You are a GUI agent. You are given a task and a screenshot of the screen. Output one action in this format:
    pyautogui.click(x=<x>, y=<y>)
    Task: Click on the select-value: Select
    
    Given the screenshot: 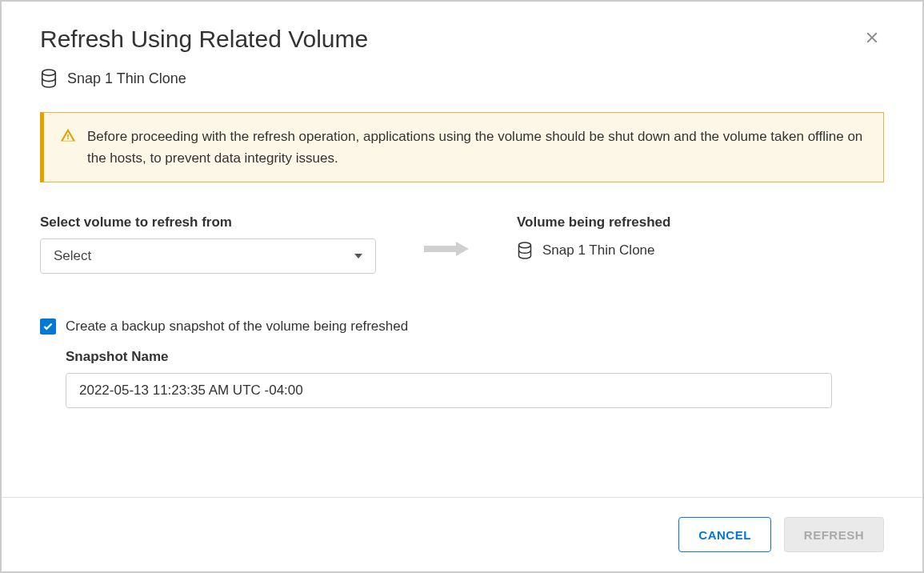 What is the action you would take?
    pyautogui.click(x=72, y=256)
    